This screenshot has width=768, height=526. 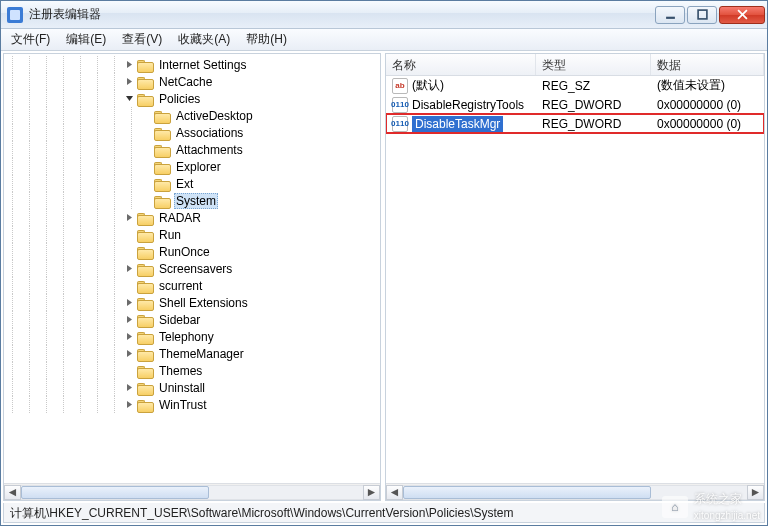 What do you see at coordinates (192, 252) in the screenshot?
I see `tree-node: RunOnce` at bounding box center [192, 252].